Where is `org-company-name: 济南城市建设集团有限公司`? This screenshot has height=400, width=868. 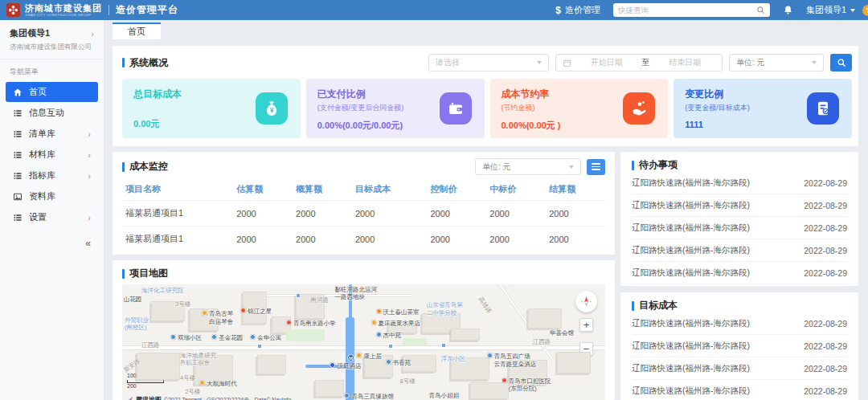 org-company-name: 济南城市建设集团有限公司 is located at coordinates (51, 47).